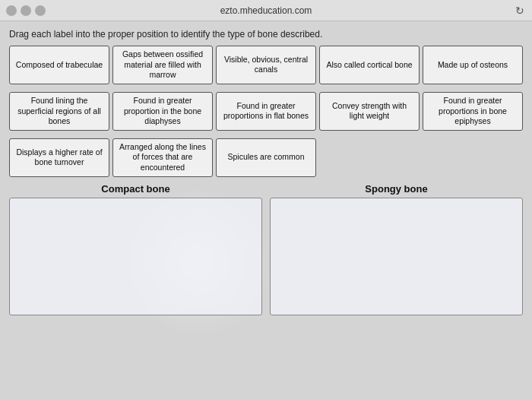 Image resolution: width=532 pixels, height=399 pixels. What do you see at coordinates (473, 111) in the screenshot?
I see `label-found-greater-epiphyses: Found in greater proportions in bone epi…` at bounding box center [473, 111].